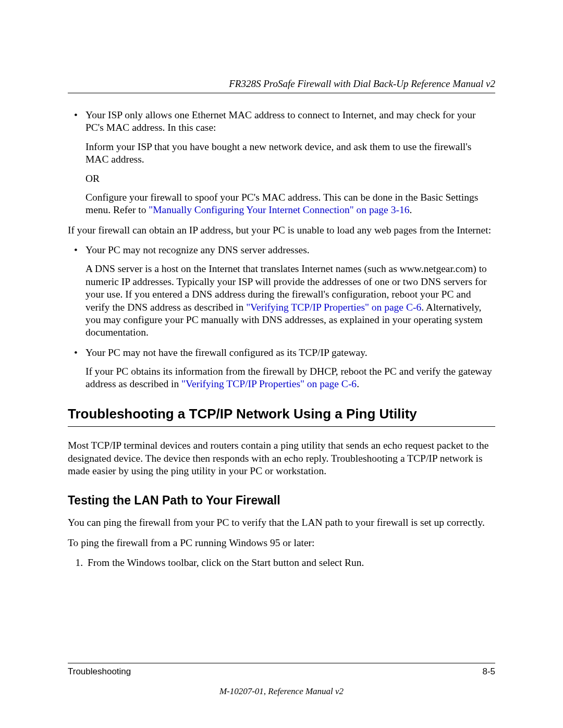 Image resolution: width=563 pixels, height=728 pixels. I want to click on bullet-item-gateway: Your PC may not have the firewall config…, so click(290, 369).